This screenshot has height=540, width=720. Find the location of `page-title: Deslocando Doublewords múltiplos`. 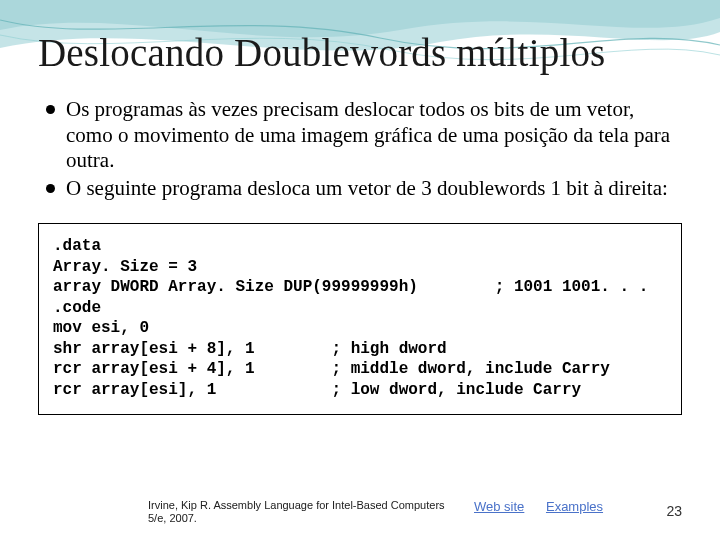

page-title: Deslocando Doublewords múltiplos is located at coordinates (360, 52).